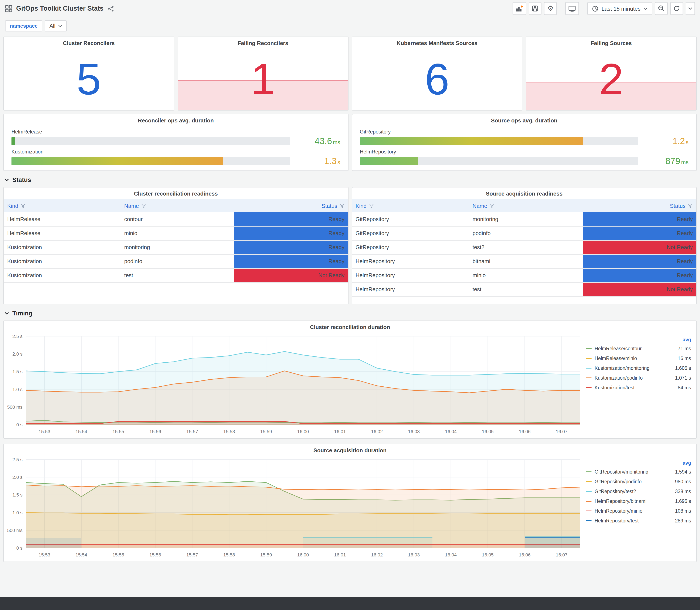  What do you see at coordinates (638, 349) in the screenshot?
I see `legend-item: HelmRelease/contour71 ms` at bounding box center [638, 349].